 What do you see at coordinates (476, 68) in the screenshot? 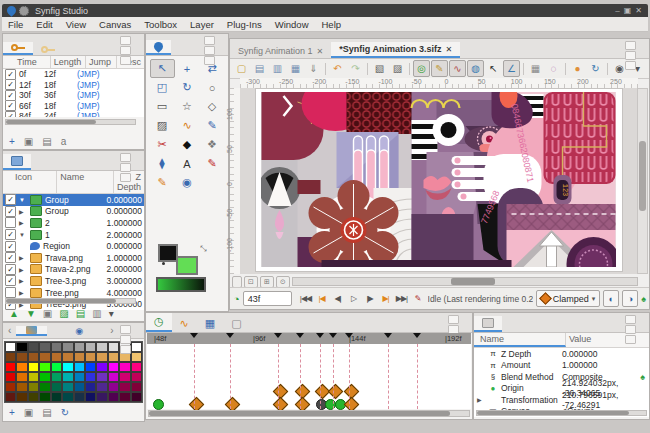
I see `toggle-width-handles: ◍` at bounding box center [476, 68].